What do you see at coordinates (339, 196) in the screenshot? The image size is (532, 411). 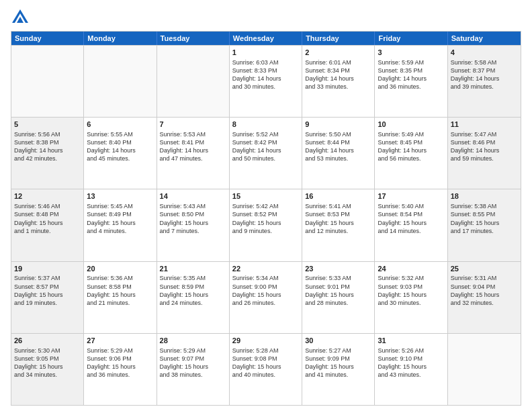 I see `day-number: 16` at bounding box center [339, 196].